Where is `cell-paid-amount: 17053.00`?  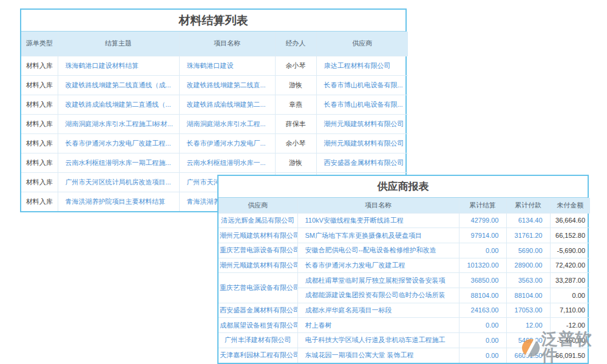 cell-paid-amount: 17053.00 is located at coordinates (528, 311).